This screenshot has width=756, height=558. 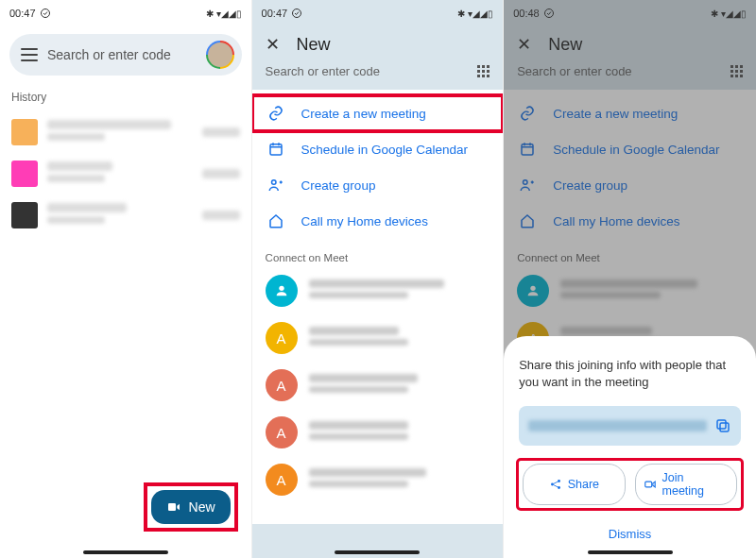 I want to click on title-bar: ✕ New, so click(x=378, y=44).